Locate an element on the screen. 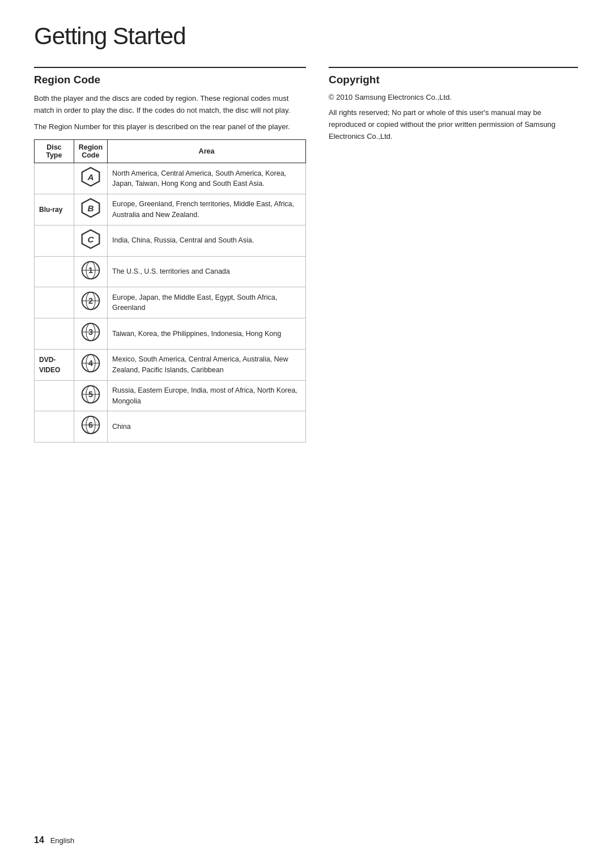  region-2-icon: 2 is located at coordinates (91, 301).